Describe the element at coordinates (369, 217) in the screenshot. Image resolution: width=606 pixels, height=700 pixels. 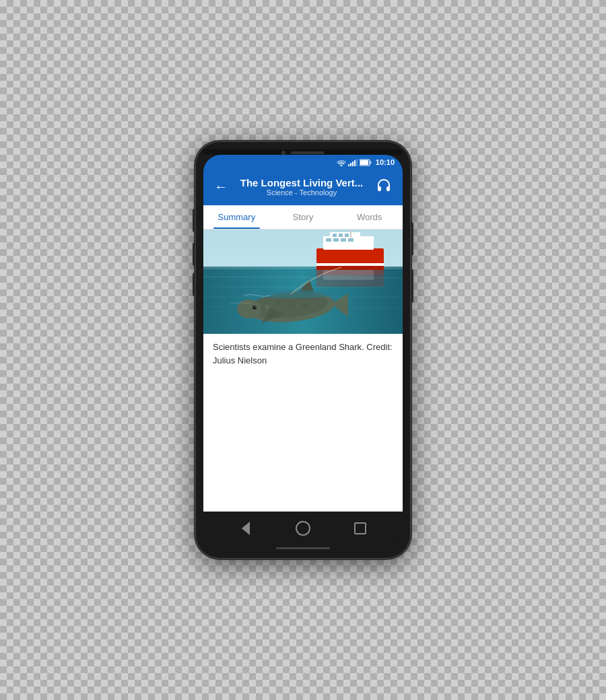
I see `tab-words: Words` at that location.